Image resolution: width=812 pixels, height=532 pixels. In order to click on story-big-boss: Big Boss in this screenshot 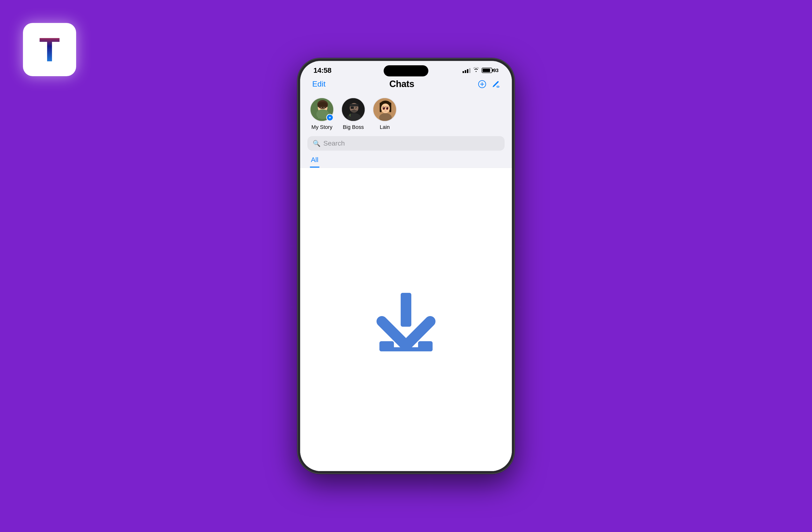, I will do `click(353, 114)`.